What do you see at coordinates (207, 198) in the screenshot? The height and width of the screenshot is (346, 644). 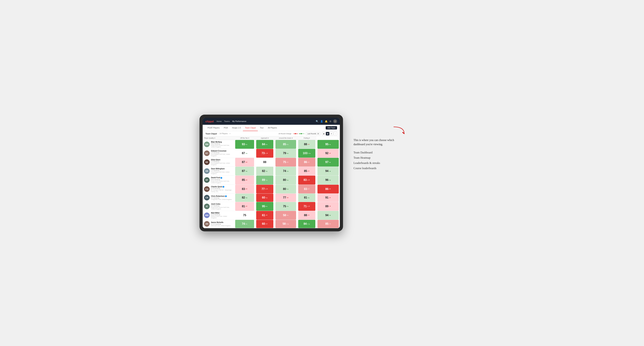 I see `player-avatar: CR` at bounding box center [207, 198].